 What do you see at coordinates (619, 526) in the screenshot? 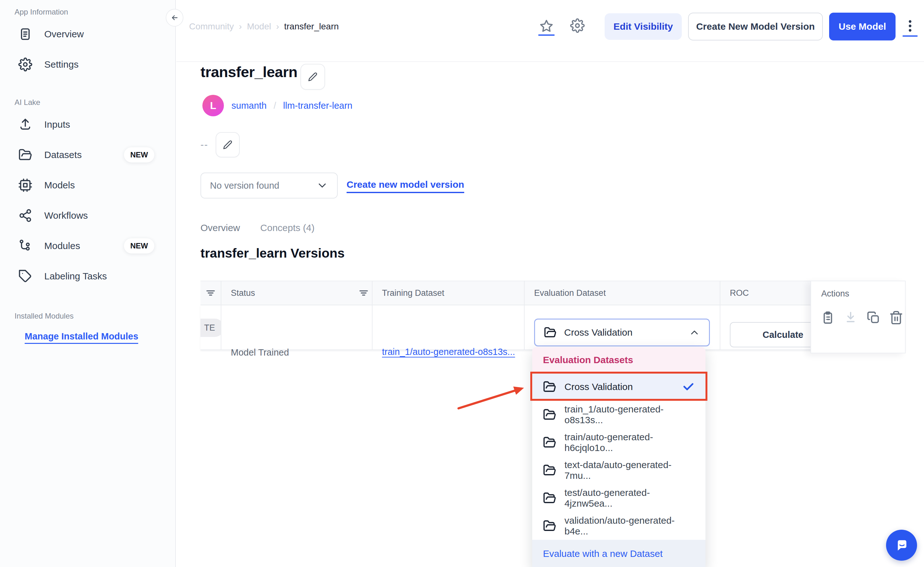
I see `dropdown-item: validation/auto-generated-b4e...` at bounding box center [619, 526].